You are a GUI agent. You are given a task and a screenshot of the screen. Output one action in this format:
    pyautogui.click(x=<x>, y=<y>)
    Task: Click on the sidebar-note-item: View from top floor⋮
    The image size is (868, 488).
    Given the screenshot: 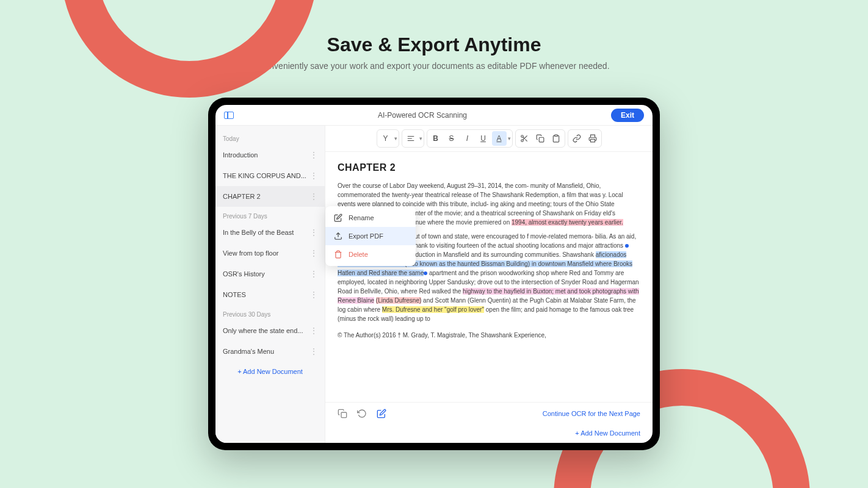 What is the action you would take?
    pyautogui.click(x=270, y=253)
    